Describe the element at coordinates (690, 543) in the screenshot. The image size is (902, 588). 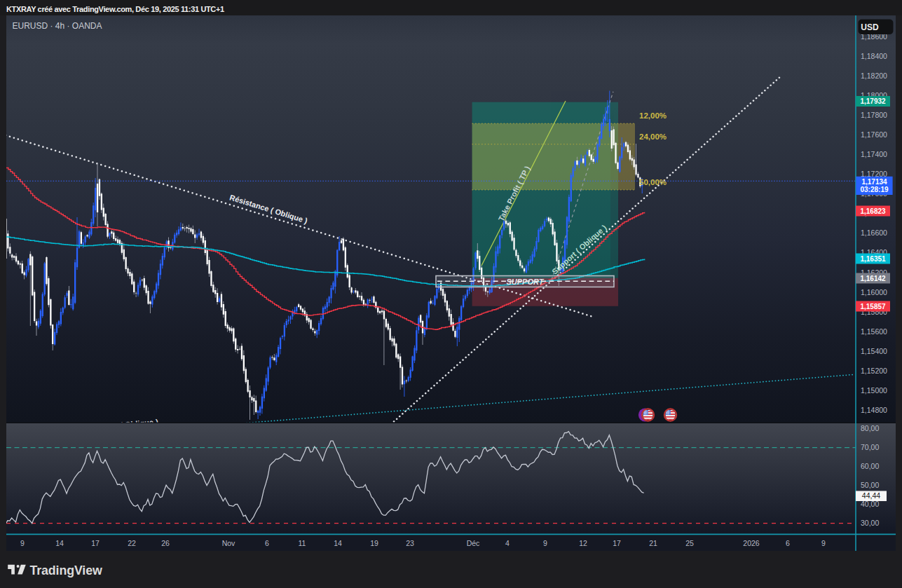
I see `svg-text: 25` at that location.